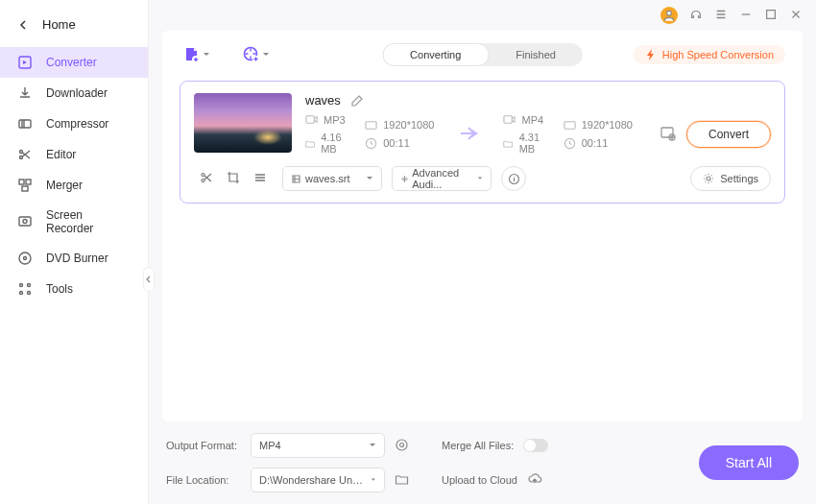 The image size is (816, 504). Describe the element at coordinates (243, 123) in the screenshot. I see `thumbnail` at that location.